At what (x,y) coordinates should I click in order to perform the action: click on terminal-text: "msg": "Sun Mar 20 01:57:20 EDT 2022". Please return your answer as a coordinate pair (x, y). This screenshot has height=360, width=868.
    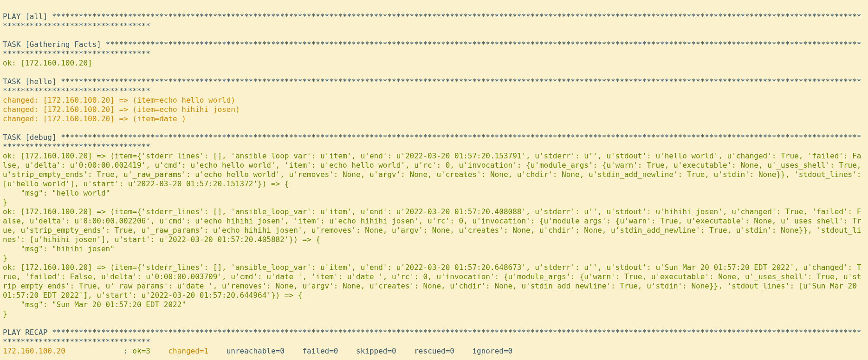
    Looking at the image, I should click on (95, 305).